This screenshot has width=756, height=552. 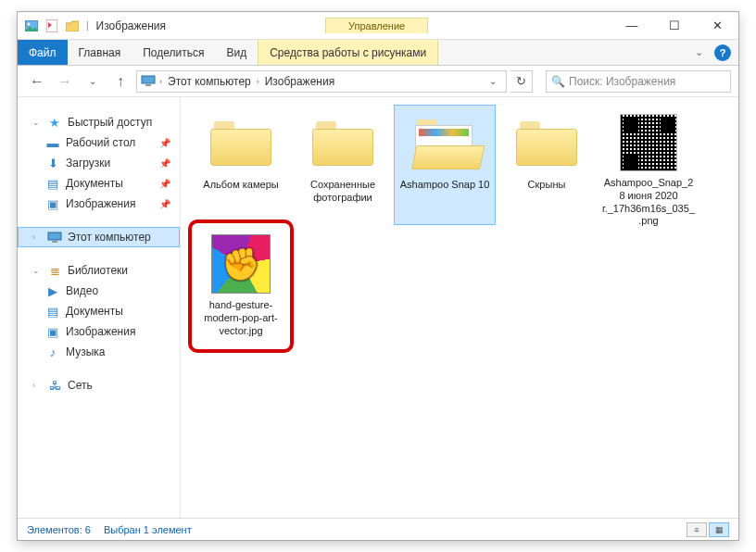 I want to click on search-box: 🔍 Поиск: Изображения, so click(x=638, y=82).